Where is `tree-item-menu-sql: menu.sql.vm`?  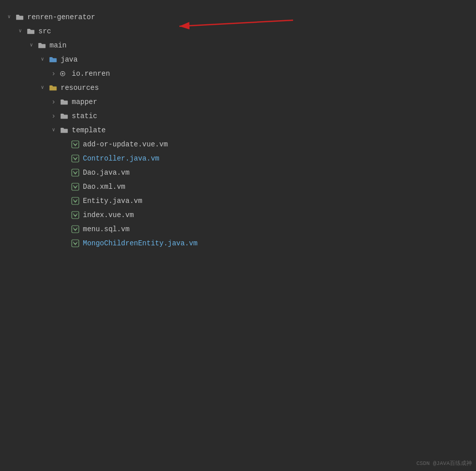 tree-item-menu-sql: menu.sql.vm is located at coordinates (238, 229).